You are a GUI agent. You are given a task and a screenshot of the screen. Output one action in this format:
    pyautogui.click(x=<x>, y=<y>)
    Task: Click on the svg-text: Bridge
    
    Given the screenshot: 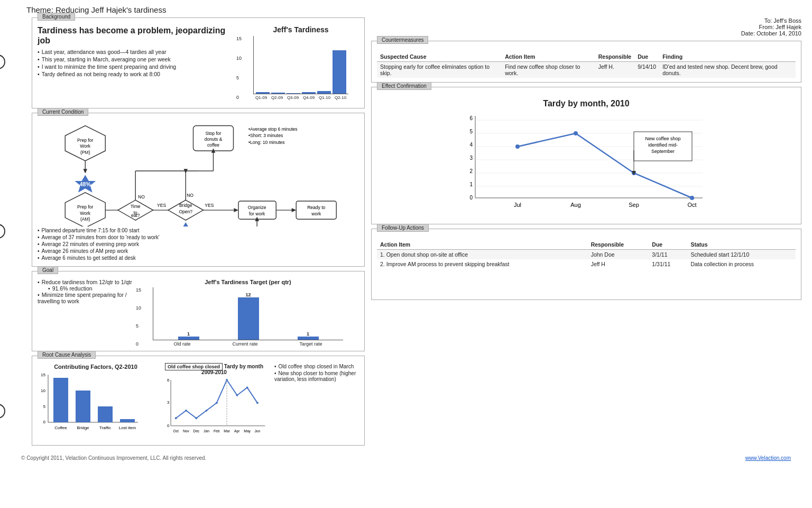 What is the action you would take?
    pyautogui.click(x=186, y=205)
    